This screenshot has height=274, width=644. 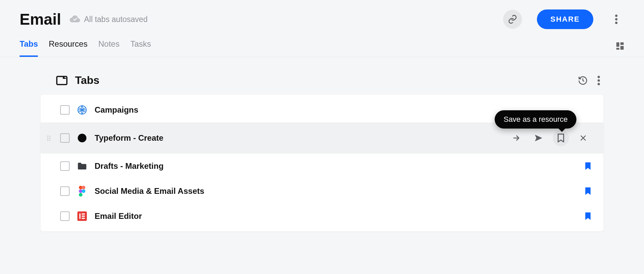 I want to click on typeform-icon, so click(x=82, y=138).